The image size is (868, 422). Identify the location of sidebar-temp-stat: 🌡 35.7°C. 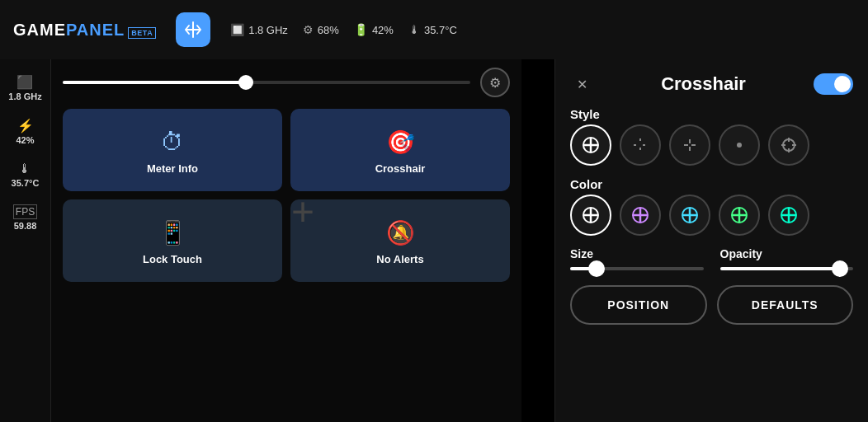
(26, 175).